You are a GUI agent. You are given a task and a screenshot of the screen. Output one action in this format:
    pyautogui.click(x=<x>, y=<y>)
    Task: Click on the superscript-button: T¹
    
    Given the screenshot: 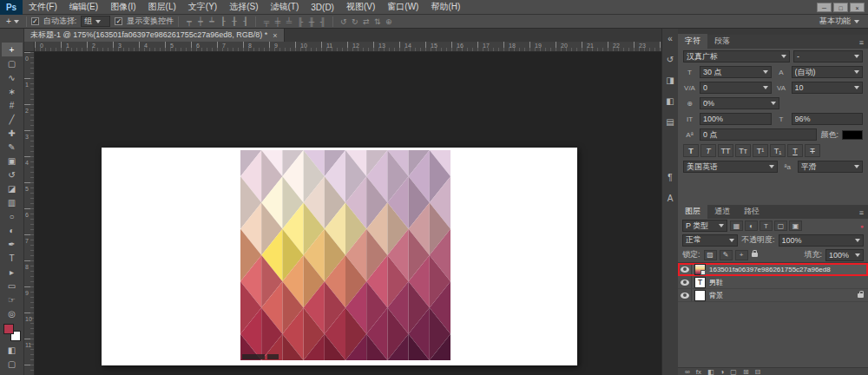 What is the action you would take?
    pyautogui.click(x=760, y=151)
    